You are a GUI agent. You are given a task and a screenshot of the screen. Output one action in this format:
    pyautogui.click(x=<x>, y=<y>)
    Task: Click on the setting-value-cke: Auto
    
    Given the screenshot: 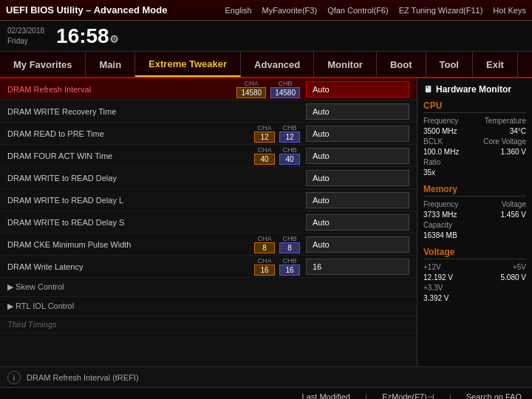 What is the action you would take?
    pyautogui.click(x=358, y=245)
    